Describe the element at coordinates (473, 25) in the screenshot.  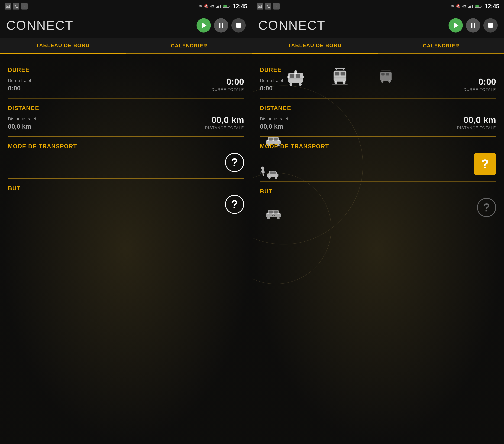
I see `pause-icon-r` at that location.